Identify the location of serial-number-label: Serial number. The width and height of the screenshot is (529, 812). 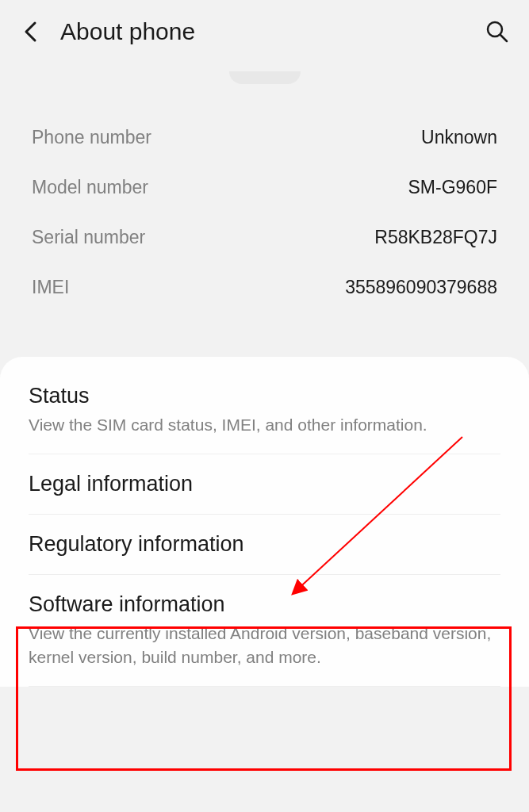
(89, 238).